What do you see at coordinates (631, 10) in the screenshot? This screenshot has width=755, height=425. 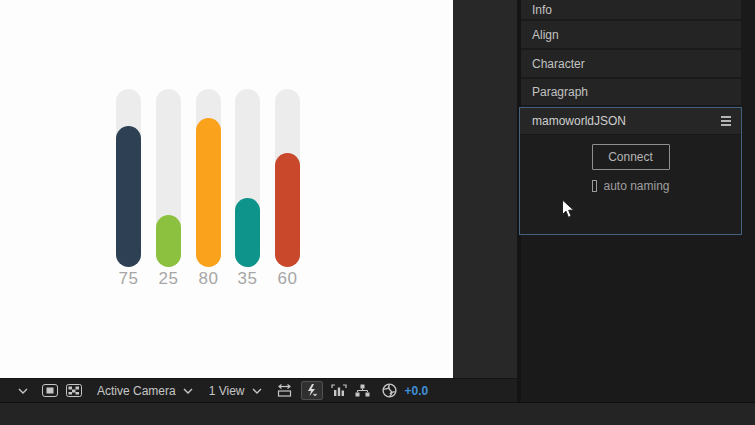 I see `panel-tab-info: Info` at bounding box center [631, 10].